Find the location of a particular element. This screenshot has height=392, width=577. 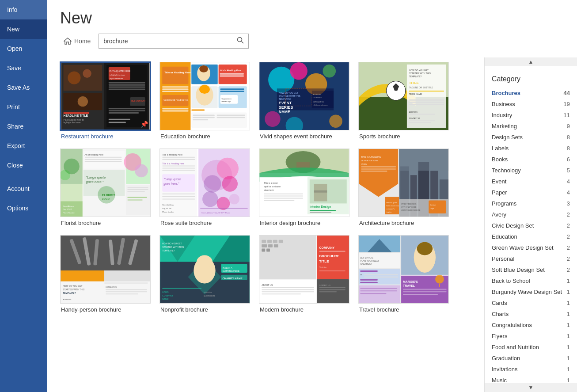

template-handy: HOW DO YOU GET STARTED WITH THIS TEMPLAT… is located at coordinates (105, 274).